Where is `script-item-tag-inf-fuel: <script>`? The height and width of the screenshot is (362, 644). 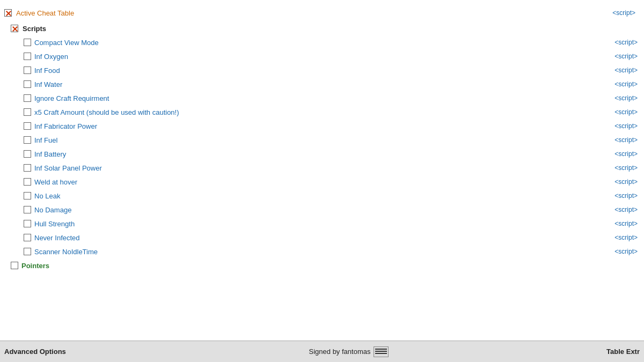 script-item-tag-inf-fuel: <script> is located at coordinates (623, 140).